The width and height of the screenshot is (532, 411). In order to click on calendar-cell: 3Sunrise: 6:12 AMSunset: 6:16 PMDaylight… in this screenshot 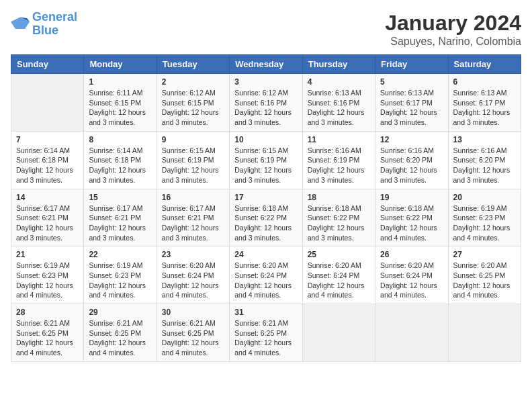, I will do `click(266, 103)`.